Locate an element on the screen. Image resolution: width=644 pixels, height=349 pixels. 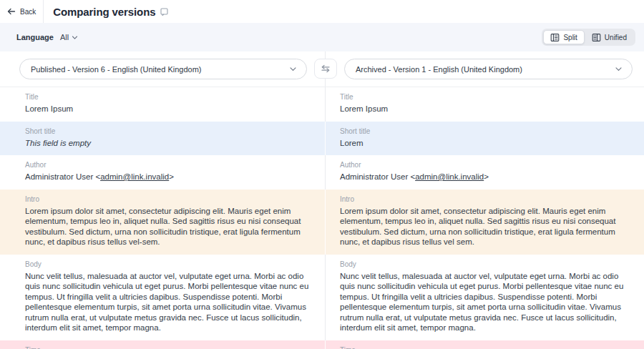
comment-icon is located at coordinates (165, 11).